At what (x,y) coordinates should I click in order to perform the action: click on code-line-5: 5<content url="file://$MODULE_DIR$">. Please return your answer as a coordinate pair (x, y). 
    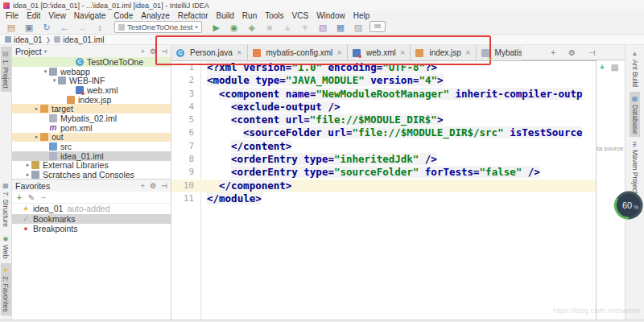
    Looking at the image, I should click on (383, 120).